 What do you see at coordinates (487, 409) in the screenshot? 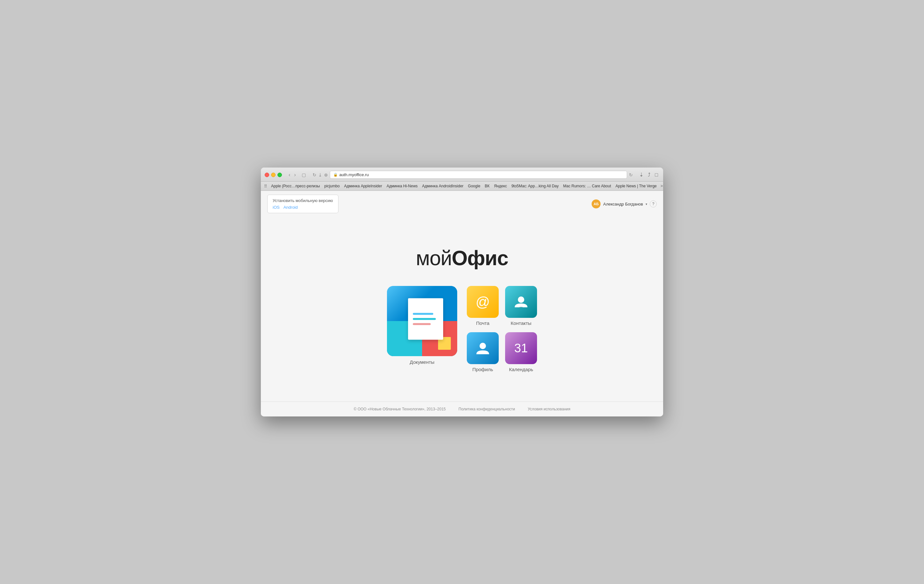
I see `footer-privacy-link: Политика конфиденциальности` at bounding box center [487, 409].